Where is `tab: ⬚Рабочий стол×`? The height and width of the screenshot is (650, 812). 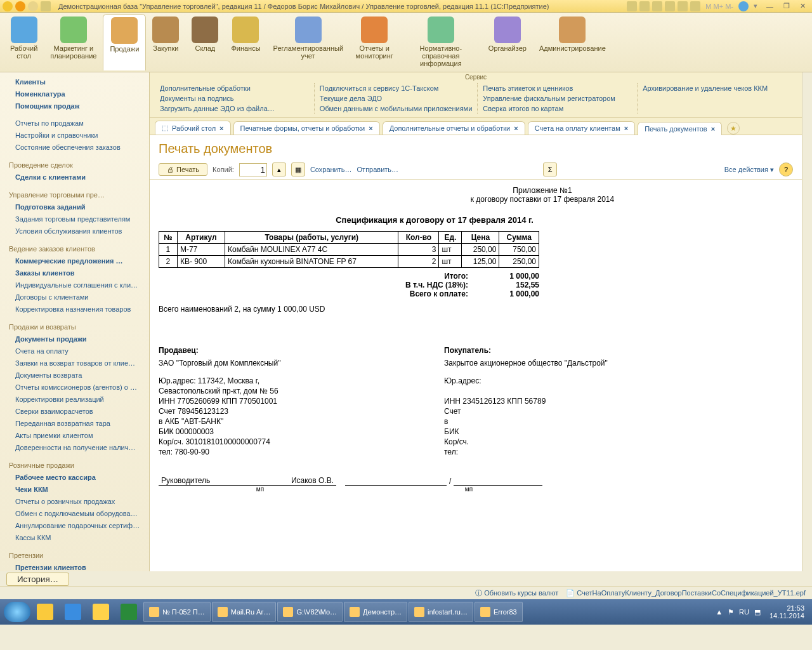 tab: ⬚Рабочий стол× is located at coordinates (193, 128).